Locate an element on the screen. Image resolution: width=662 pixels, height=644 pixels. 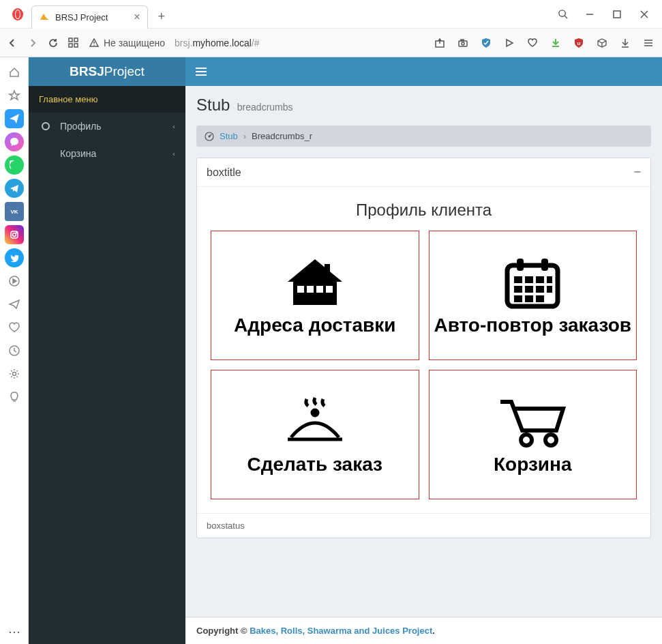
os-clock-icon is located at coordinates (14, 351).